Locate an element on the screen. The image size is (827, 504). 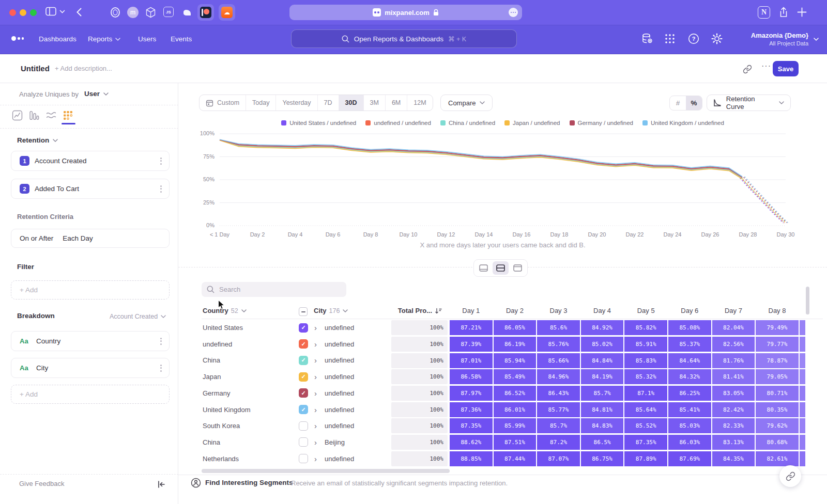
cell-retention-value: 82.61% is located at coordinates (777, 459).